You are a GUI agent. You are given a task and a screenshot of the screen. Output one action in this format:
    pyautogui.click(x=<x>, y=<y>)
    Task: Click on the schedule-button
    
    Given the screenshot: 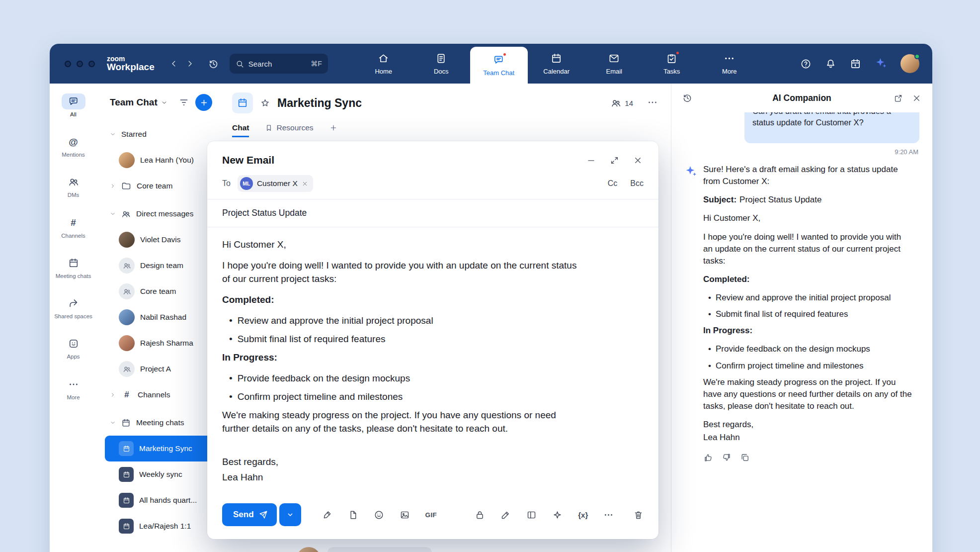 What is the action you would take?
    pyautogui.click(x=856, y=64)
    